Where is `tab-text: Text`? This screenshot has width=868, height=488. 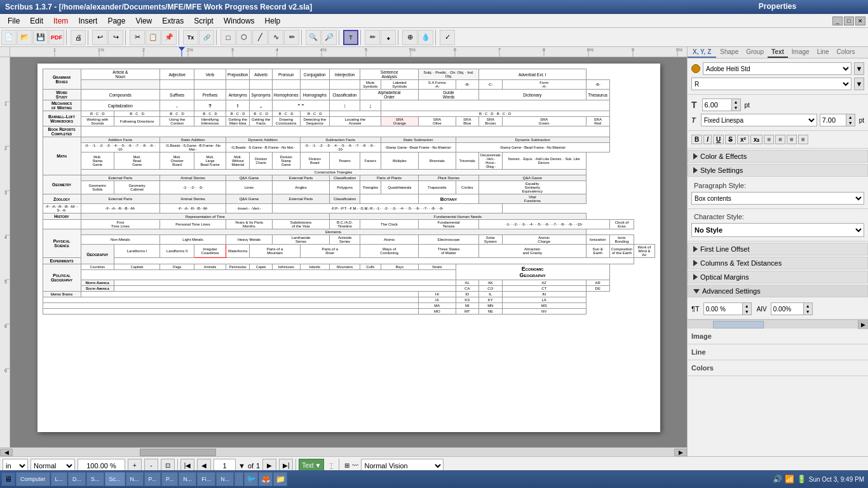
tab-text: Text is located at coordinates (778, 52).